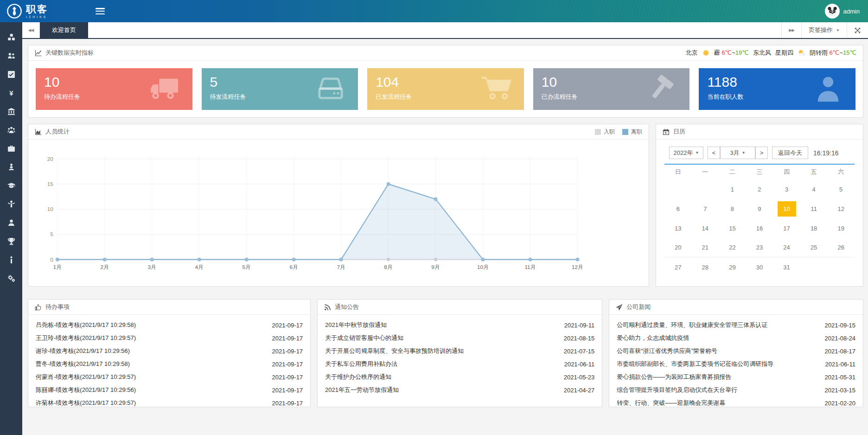  What do you see at coordinates (760, 267) in the screenshot?
I see `calendar-day-30: 30` at bounding box center [760, 267].